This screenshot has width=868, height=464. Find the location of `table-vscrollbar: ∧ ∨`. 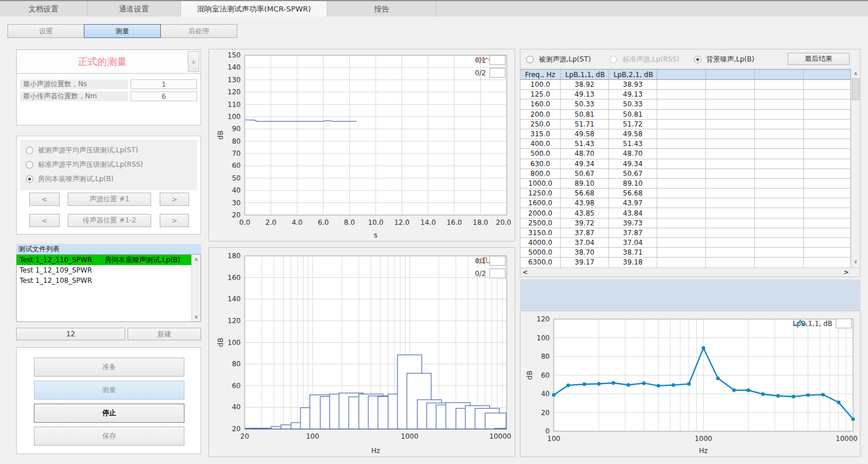

table-vscrollbar: ∧ ∨ is located at coordinates (855, 168).